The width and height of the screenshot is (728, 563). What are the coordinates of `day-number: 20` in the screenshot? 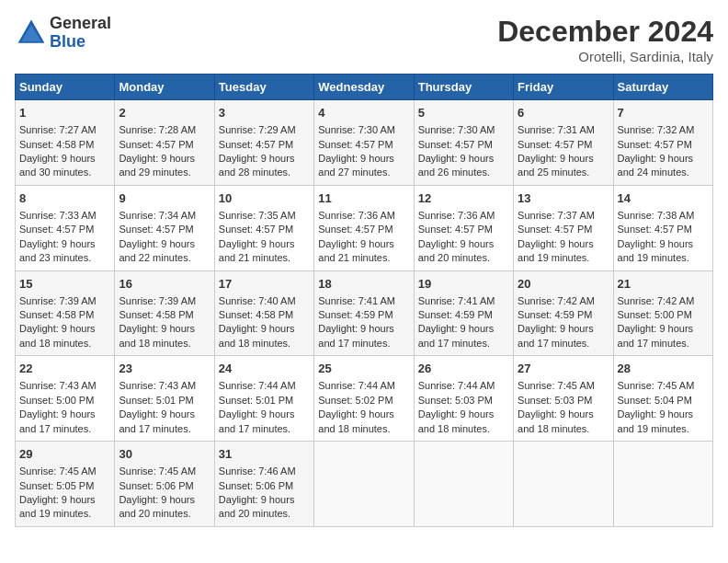 It's located at (563, 284).